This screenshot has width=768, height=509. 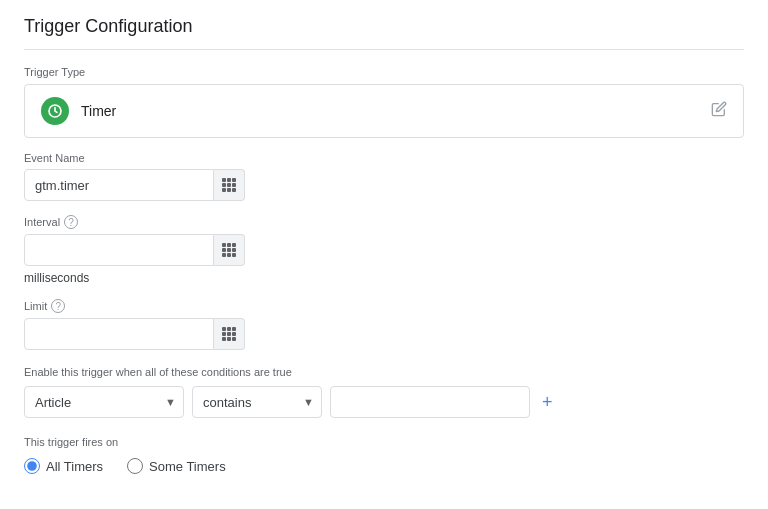 I want to click on limit-help-icon: ?, so click(x=58, y=306).